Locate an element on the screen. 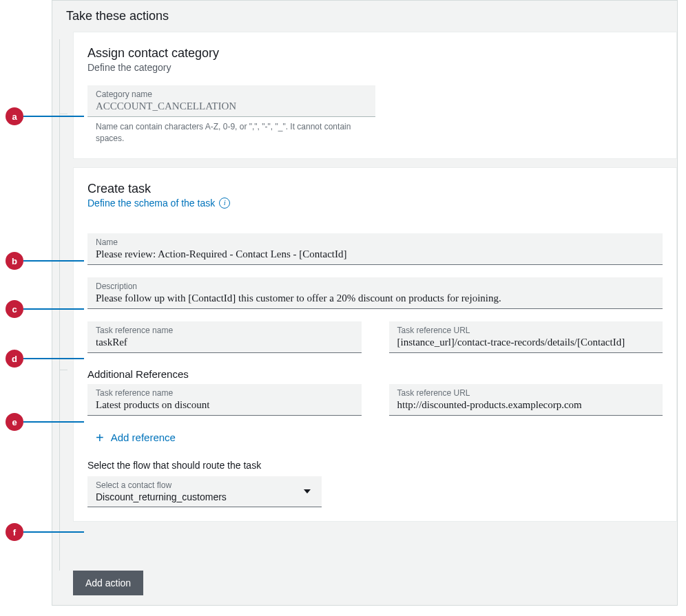  flow-prompt: Select the flow that should route the ta… is located at coordinates (375, 465).